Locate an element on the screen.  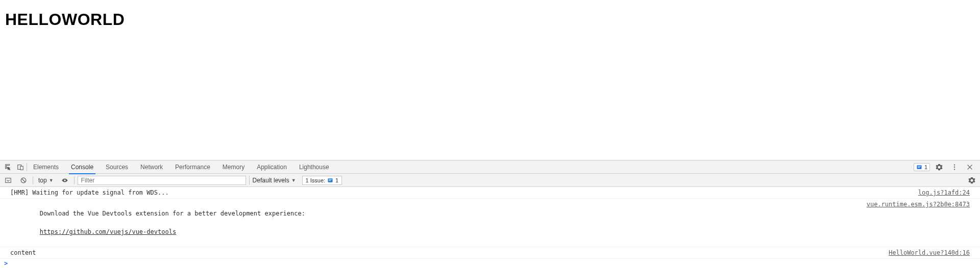
console-settings-icon is located at coordinates (972, 180).